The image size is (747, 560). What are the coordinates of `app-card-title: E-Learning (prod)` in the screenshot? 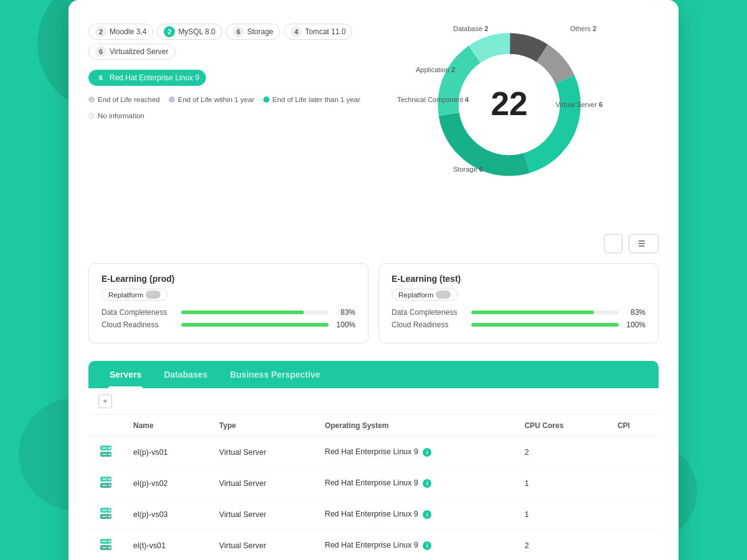 It's located at (228, 279).